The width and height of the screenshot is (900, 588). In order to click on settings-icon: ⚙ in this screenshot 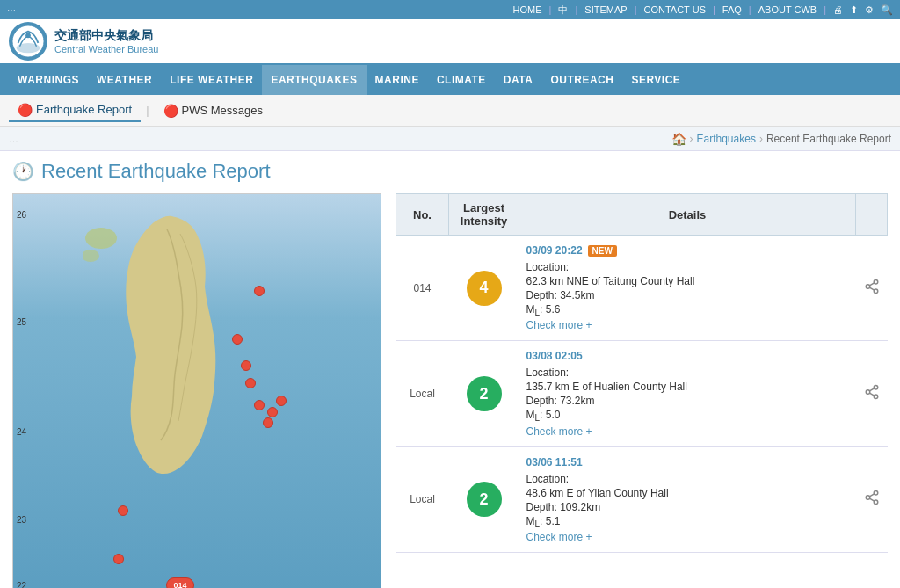, I will do `click(869, 11)`.